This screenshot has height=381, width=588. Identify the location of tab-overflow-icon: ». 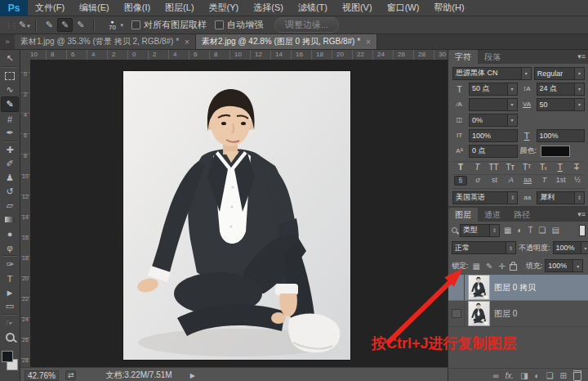
(7, 42).